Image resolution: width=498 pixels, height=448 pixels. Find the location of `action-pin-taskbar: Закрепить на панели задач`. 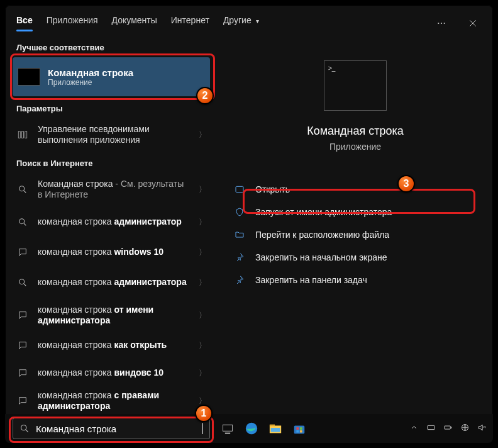

action-pin-taskbar: Закрепить на панели задач is located at coordinates (355, 280).